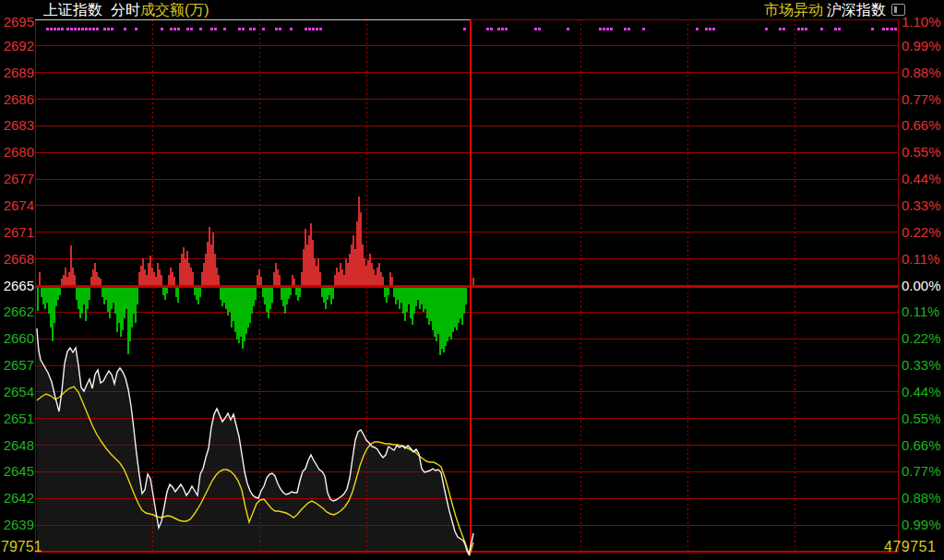 The height and width of the screenshot is (560, 944). Describe the element at coordinates (17, 392) in the screenshot. I see `left-axis-label: 2654` at that location.